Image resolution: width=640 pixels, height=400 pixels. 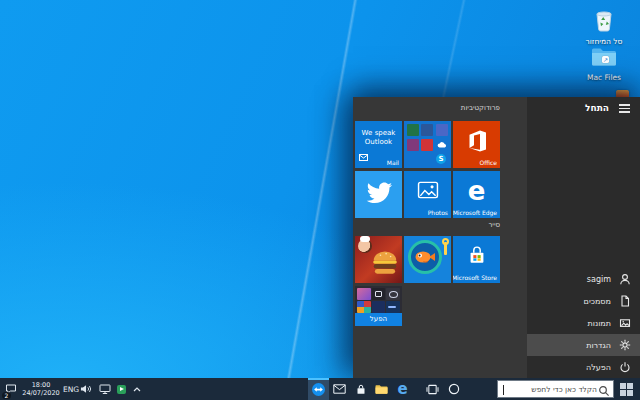 I want to click on search-input, so click(x=556, y=389).